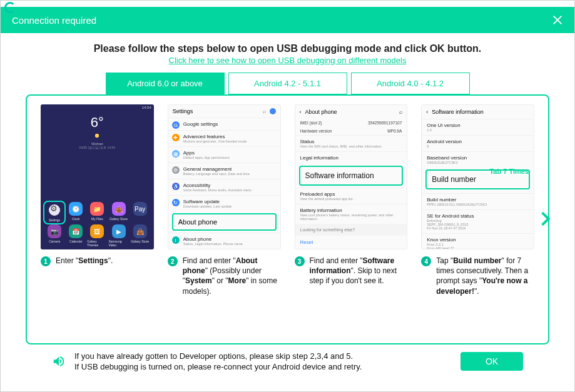 This screenshot has height=392, width=575. What do you see at coordinates (426, 261) in the screenshot?
I see `step-number-4: 4` at bounding box center [426, 261].